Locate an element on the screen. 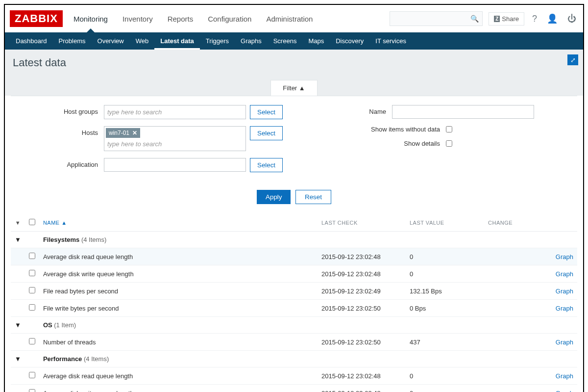 This screenshot has width=588, height=392. subnav-web: Web is located at coordinates (142, 41).